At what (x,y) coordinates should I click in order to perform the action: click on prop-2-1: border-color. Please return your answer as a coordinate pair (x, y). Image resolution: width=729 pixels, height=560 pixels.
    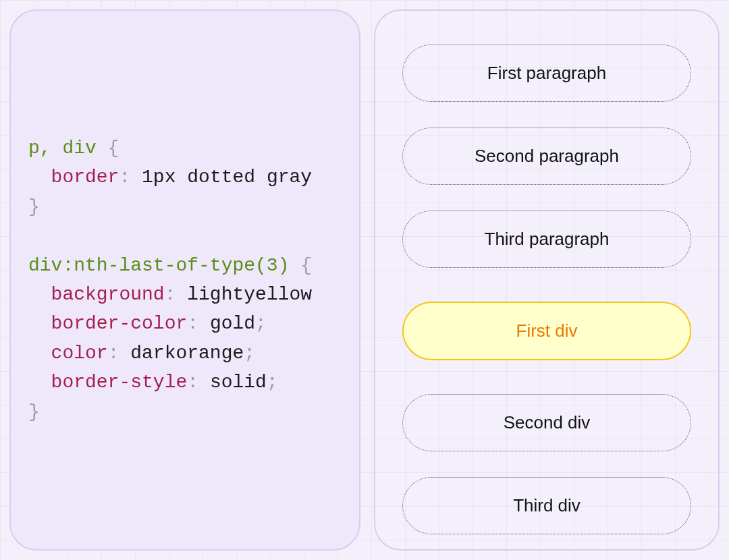
    Looking at the image, I should click on (119, 324).